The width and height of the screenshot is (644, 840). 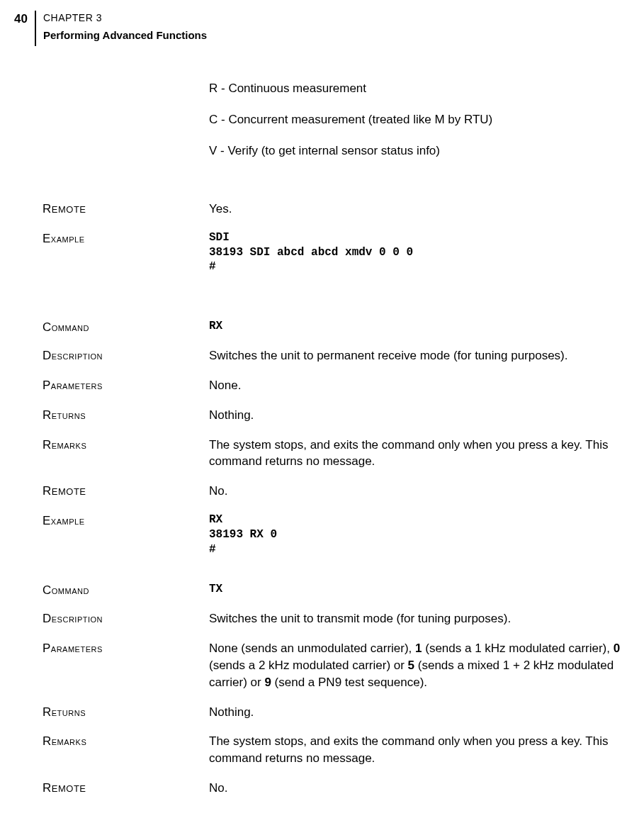 I want to click on field-row-example: Example SDI 38193 SDI abcd abcd xmdv 0 0…, so click(x=333, y=252).